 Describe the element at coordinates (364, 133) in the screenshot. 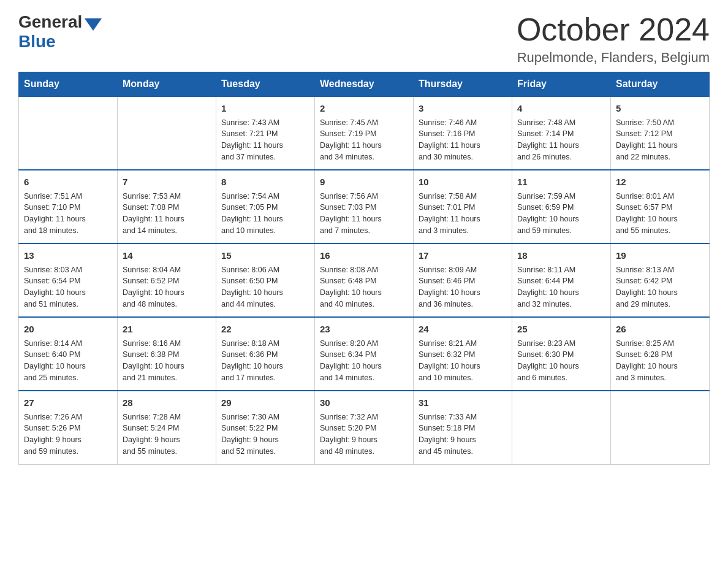

I see `calendar-week-row: 1Sunrise: 7:43 AMSunset: 7:21 PMDaylight…` at that location.